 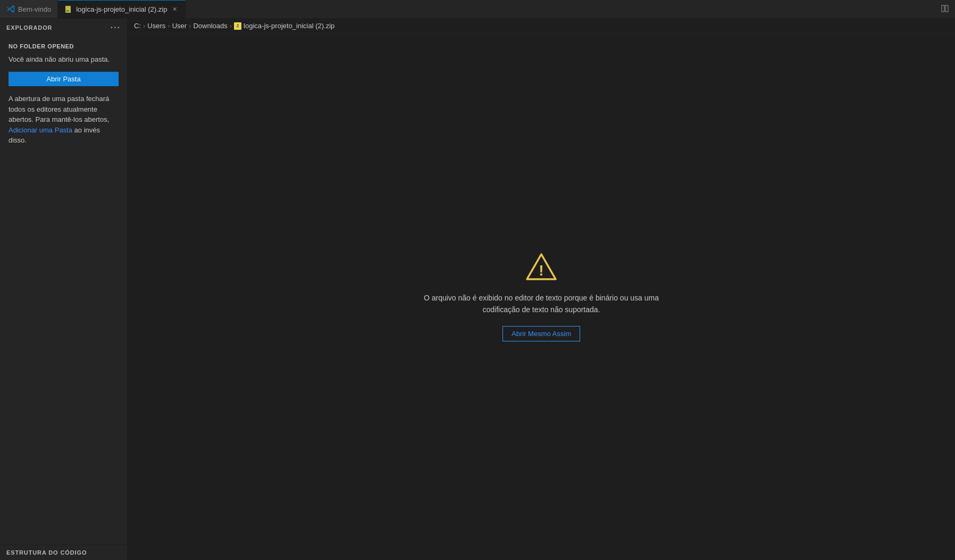 What do you see at coordinates (284, 26) in the screenshot?
I see `breadcrumb-file: Z logica-js-projeto_inicial (2).zip` at bounding box center [284, 26].